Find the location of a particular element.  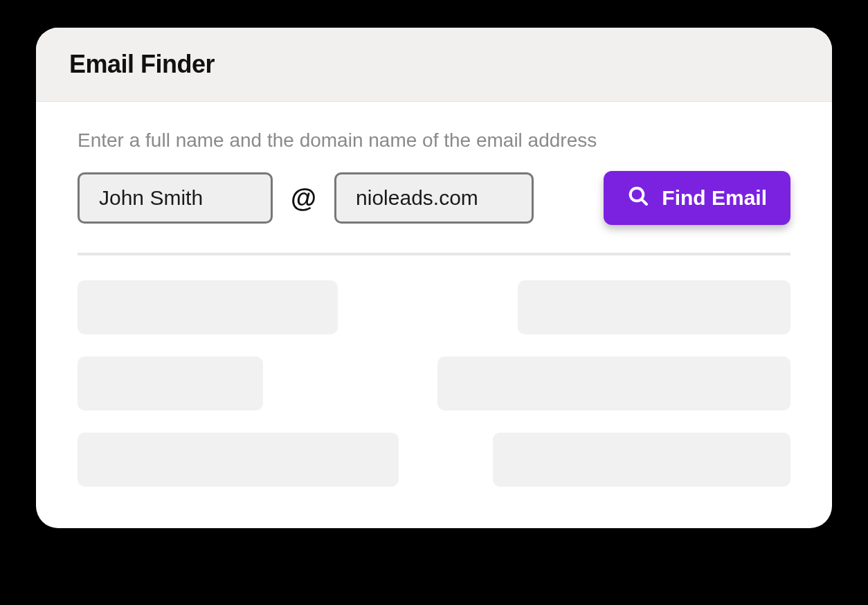

find-email-button: Find Email is located at coordinates (697, 198).